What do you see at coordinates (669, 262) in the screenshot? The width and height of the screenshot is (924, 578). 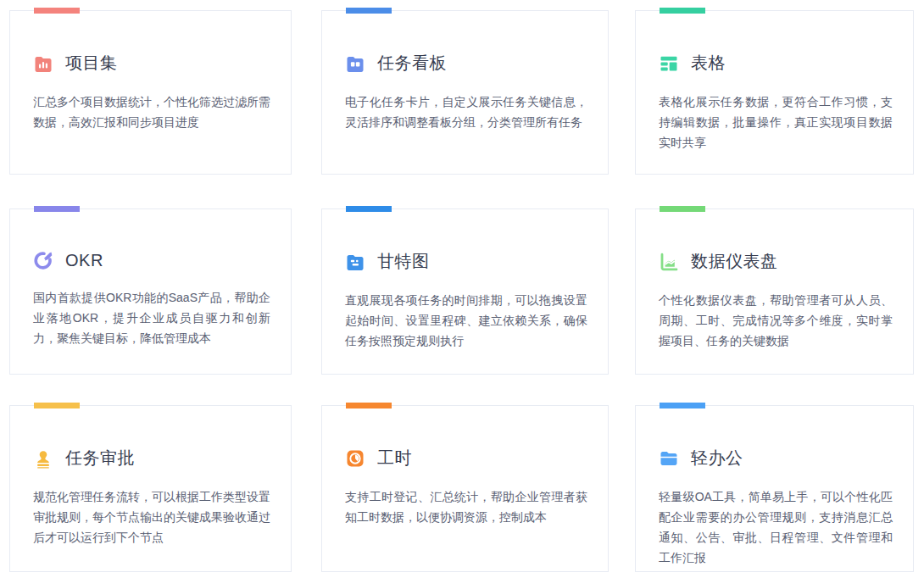 I see `line-chart-icon` at bounding box center [669, 262].